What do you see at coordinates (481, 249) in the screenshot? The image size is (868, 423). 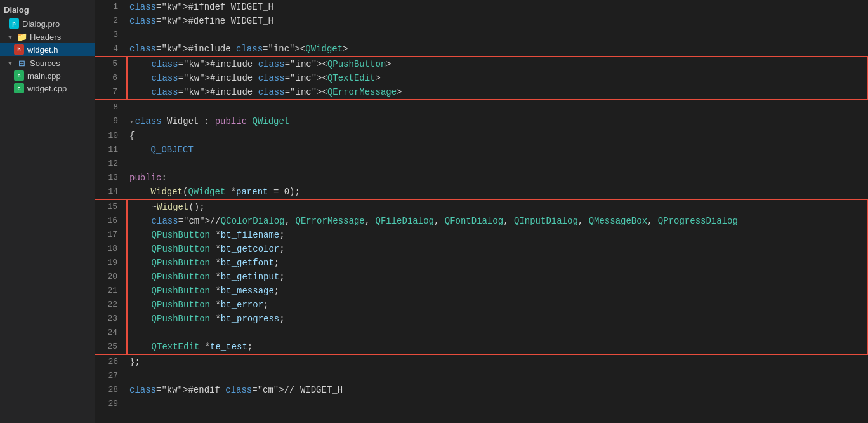 I see `table-row: 18 QPushButton *bt_getcolor;` at bounding box center [481, 249].